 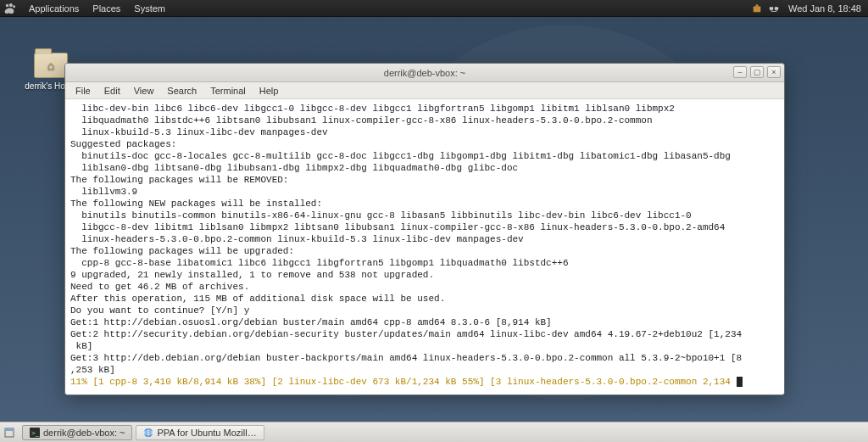 I want to click on menu-search: Search, so click(x=181, y=91).